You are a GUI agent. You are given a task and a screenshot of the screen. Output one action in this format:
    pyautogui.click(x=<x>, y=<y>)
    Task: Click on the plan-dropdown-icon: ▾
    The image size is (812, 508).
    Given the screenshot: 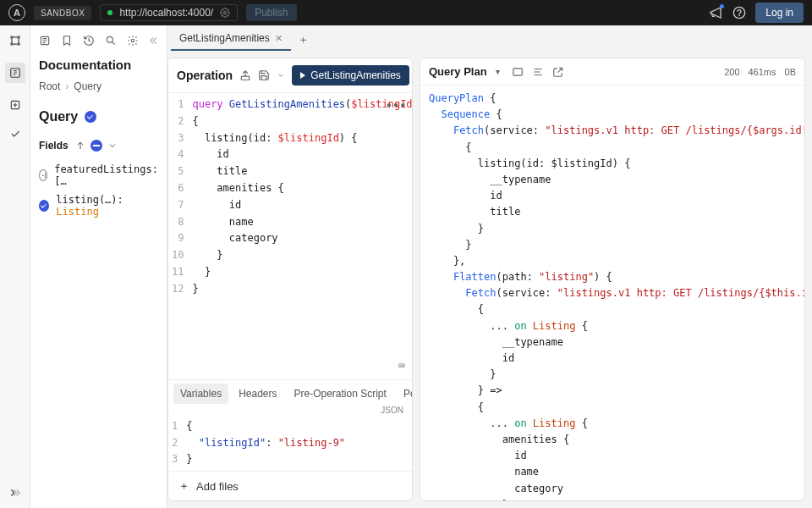 What is the action you would take?
    pyautogui.click(x=497, y=71)
    